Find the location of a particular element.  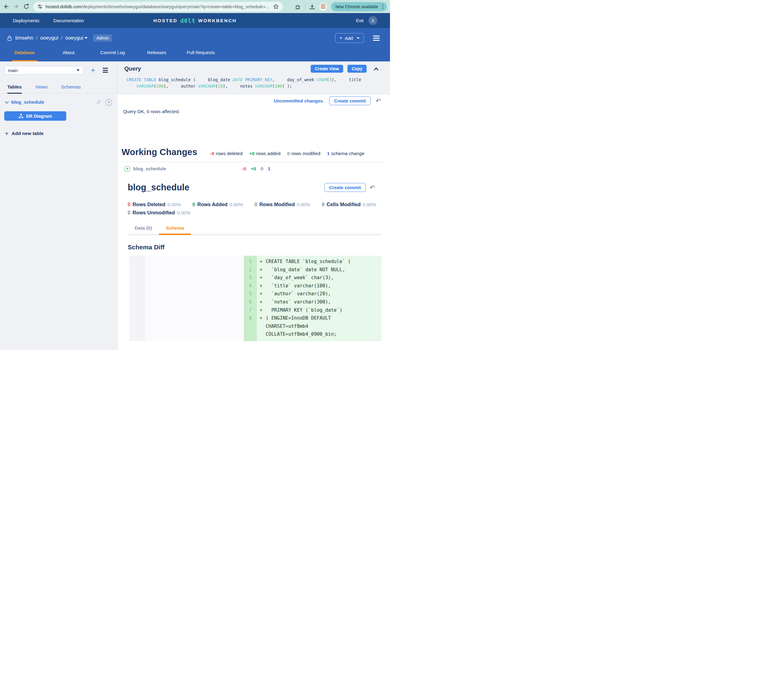

url-bar: hosted.doltdb.com/deployments/timsehn/oo… is located at coordinates (158, 7).